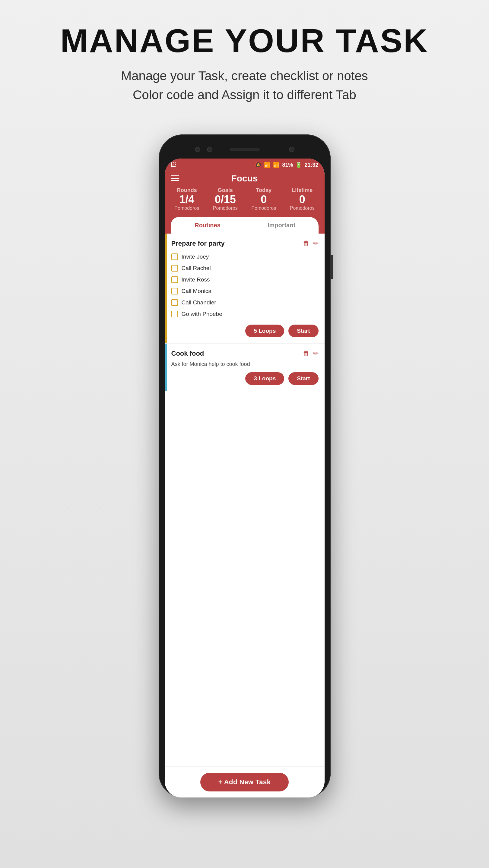  What do you see at coordinates (208, 225) in the screenshot?
I see `tab-routines: Routines` at bounding box center [208, 225].